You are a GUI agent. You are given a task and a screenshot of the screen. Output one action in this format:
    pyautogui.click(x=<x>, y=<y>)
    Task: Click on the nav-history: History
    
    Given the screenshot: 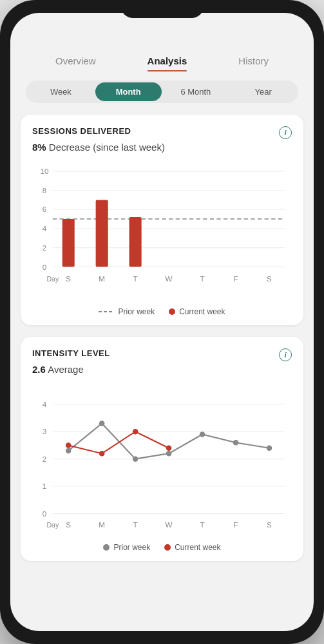 What is the action you would take?
    pyautogui.click(x=254, y=61)
    